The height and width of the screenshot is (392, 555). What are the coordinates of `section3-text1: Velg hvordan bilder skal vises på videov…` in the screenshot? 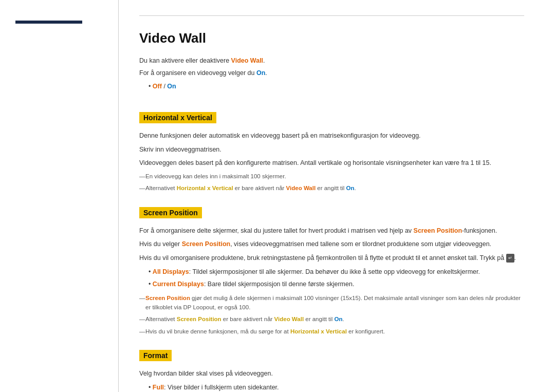 It's located at (332, 374).